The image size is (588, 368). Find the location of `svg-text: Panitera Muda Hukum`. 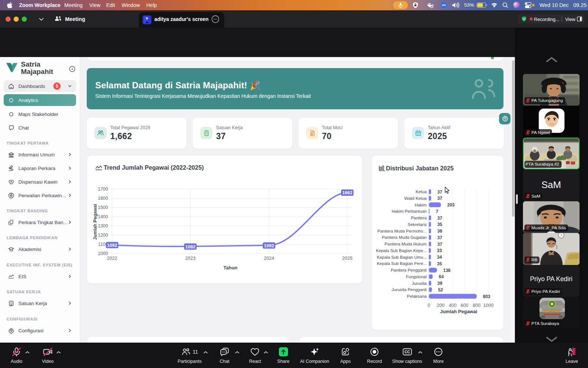

svg-text: Panitera Muda Hukum is located at coordinates (406, 244).